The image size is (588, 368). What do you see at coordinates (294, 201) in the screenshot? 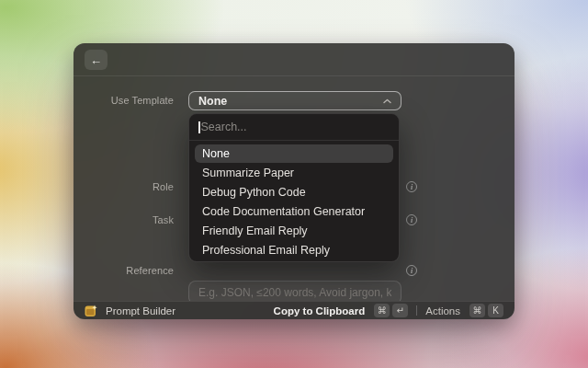
I see `dropdown-list: None Summarize Paper Debug Python Code C…` at bounding box center [294, 201].